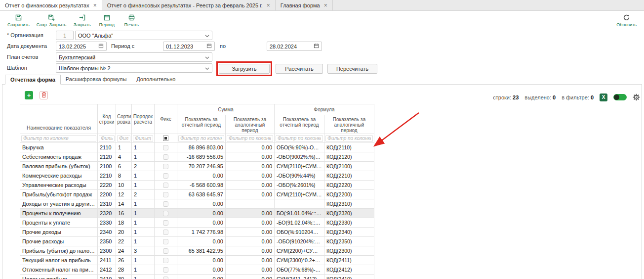 This screenshot has height=279, width=644. What do you see at coordinates (250, 241) in the screenshot?
I see `row-sum-prev: 0.00` at bounding box center [250, 241].